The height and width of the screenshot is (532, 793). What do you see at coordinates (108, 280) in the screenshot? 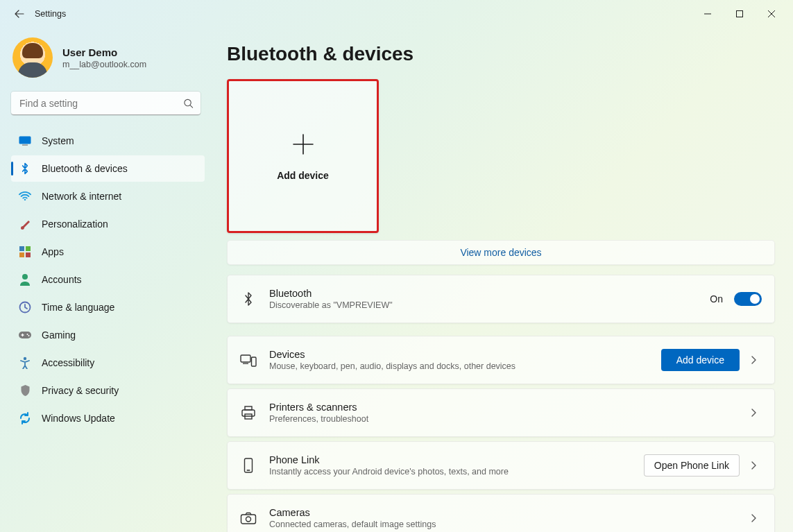
I see `sidebar-nav: SystemBluetooth & devicesNetwork & inter…` at bounding box center [108, 280].